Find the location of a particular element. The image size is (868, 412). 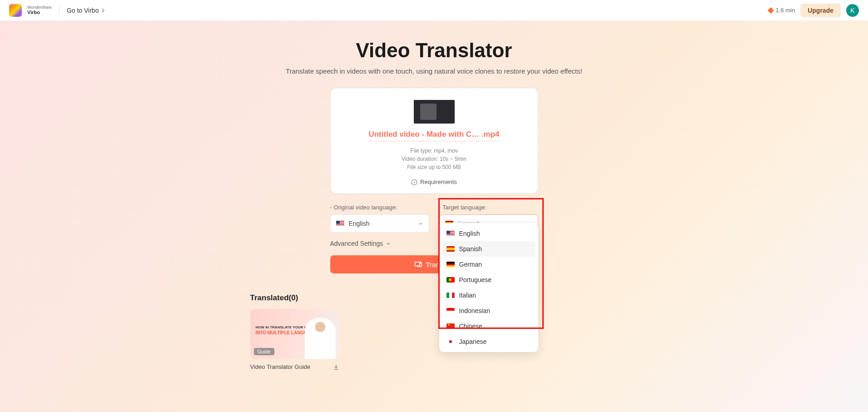

guide-thumbnail: HOW AI TRANSLATE YOUR VIDEOS INTO MULTIP… is located at coordinates (295, 334).